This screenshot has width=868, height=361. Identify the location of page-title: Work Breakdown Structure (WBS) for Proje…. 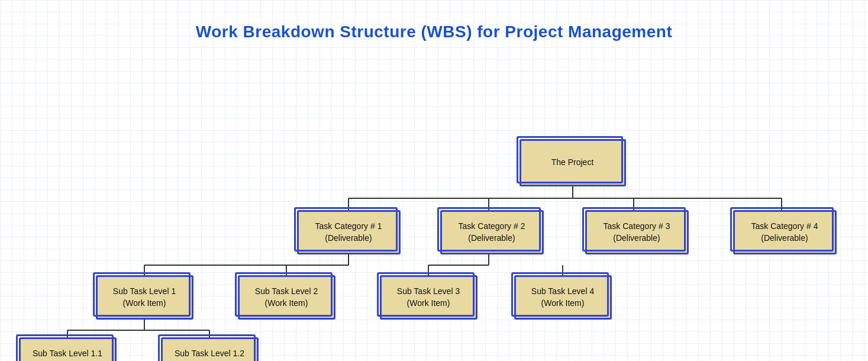
(434, 30).